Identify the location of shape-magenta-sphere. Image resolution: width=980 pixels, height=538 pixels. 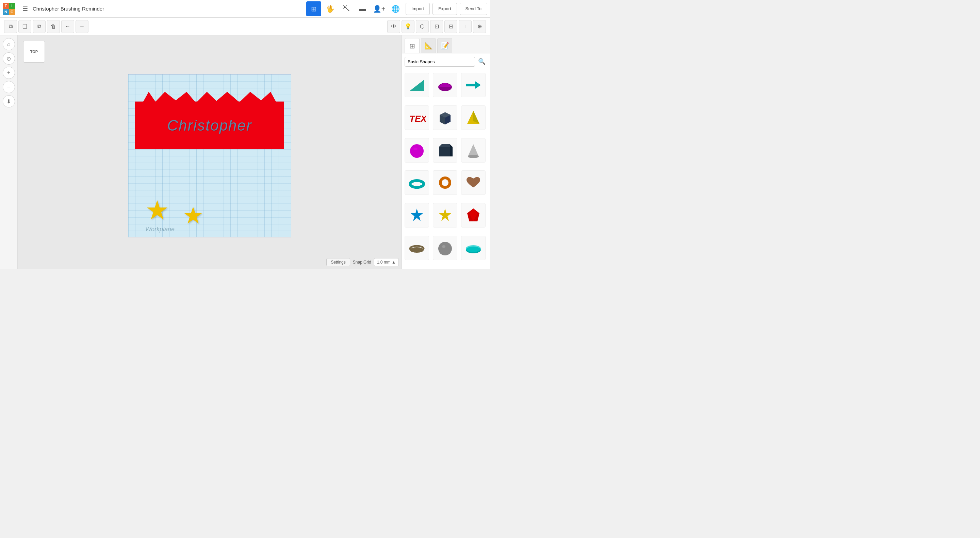
(417, 151).